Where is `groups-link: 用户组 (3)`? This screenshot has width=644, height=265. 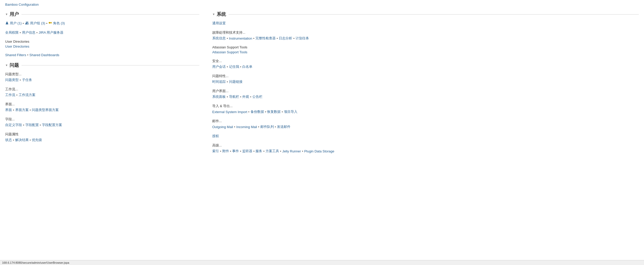
groups-link: 用户组 (3) is located at coordinates (38, 23).